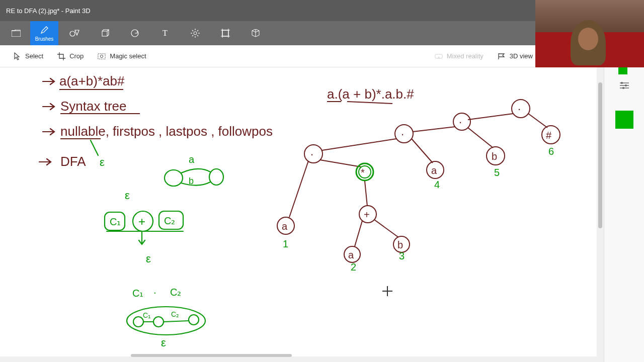 Image resolution: width=644 pixels, height=362 pixels. Describe the element at coordinates (135, 33) in the screenshot. I see `stickers-button` at that location.